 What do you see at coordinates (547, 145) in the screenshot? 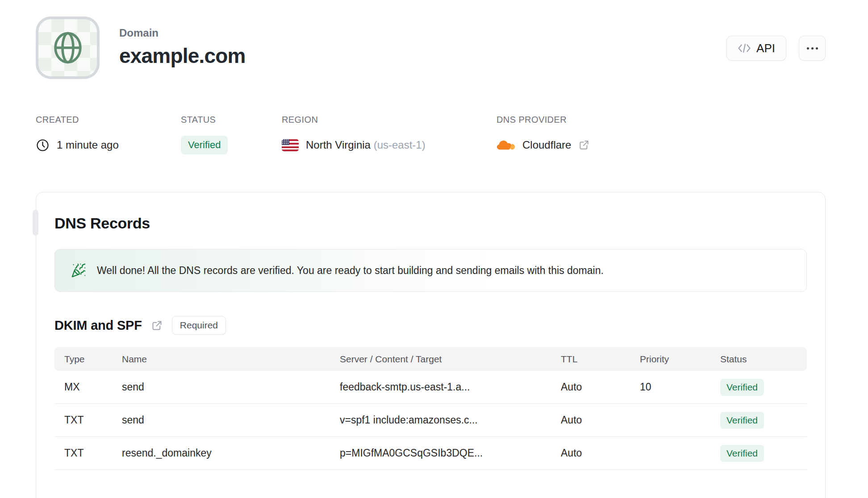
I see `dns-provider-value: Cloudflare` at bounding box center [547, 145].